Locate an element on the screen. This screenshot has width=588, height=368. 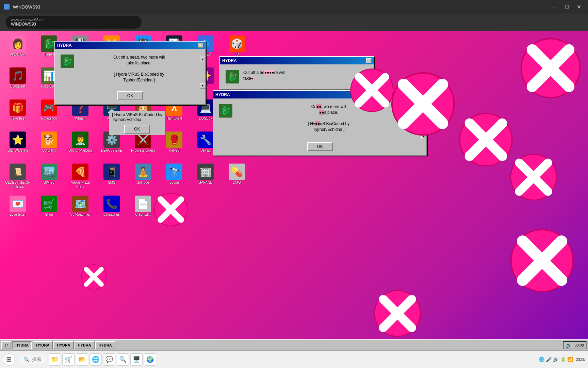
dialog-3-ok-btn: OK is located at coordinates (320, 147).